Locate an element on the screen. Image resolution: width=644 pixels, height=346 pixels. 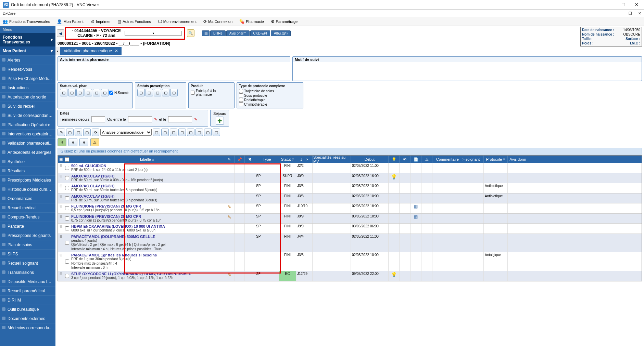
sp-btn-5: ▢ is located at coordinates (174, 93).